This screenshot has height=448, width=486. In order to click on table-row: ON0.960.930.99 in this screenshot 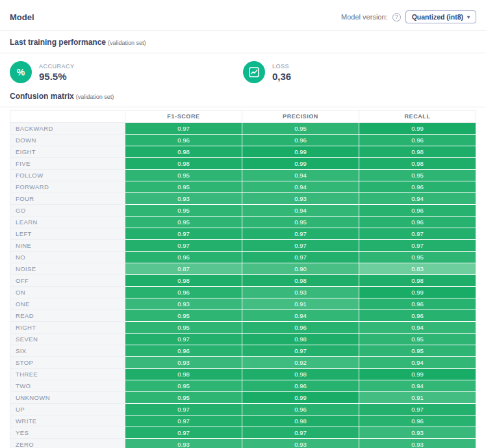, I will do `click(243, 293)`.